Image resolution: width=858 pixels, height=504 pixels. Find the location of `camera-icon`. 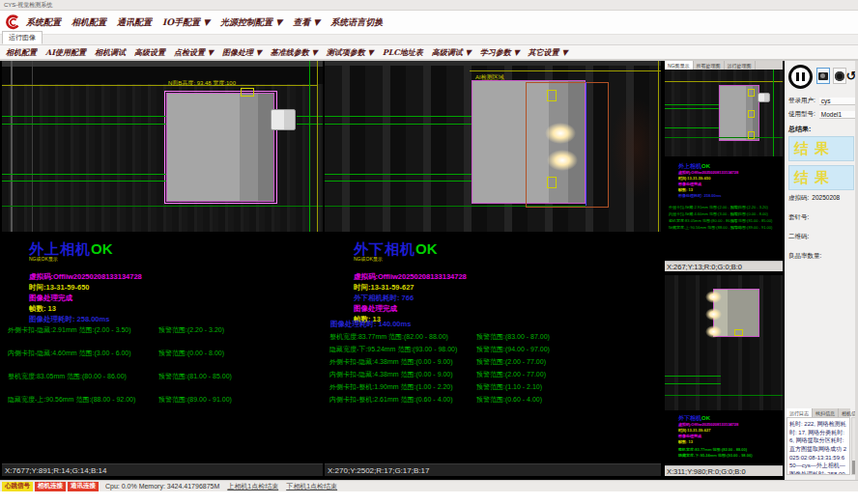

camera-icon is located at coordinates (823, 76).